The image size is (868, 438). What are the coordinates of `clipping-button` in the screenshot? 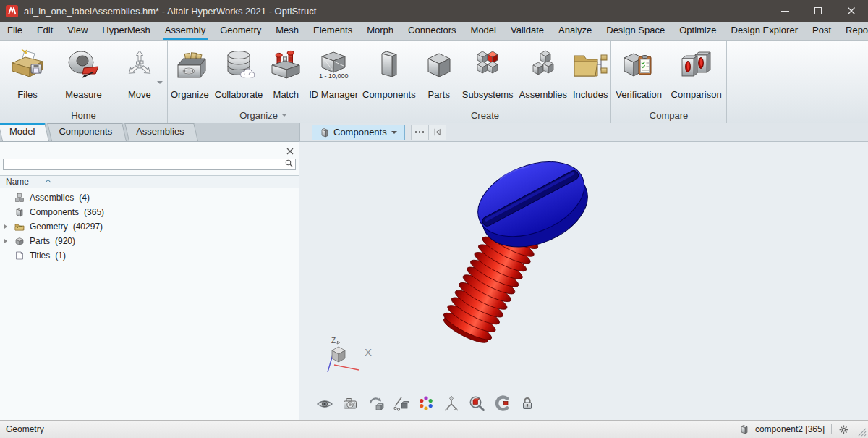 It's located at (502, 403).